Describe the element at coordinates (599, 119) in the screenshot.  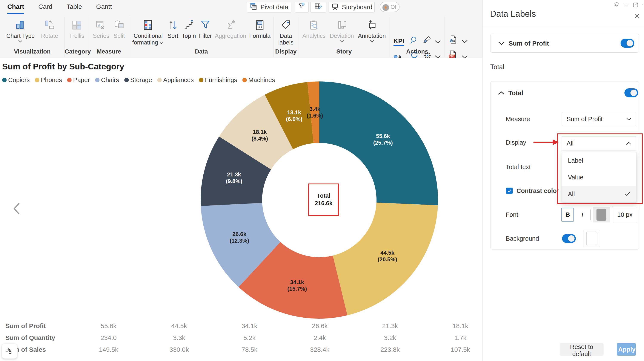
I see `measure-select: Sum of Profit` at that location.